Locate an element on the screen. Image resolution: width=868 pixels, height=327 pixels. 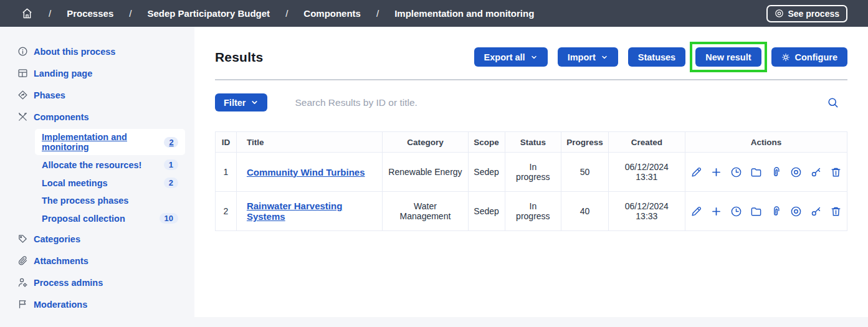
cell-category: Water Management is located at coordinates (425, 211).